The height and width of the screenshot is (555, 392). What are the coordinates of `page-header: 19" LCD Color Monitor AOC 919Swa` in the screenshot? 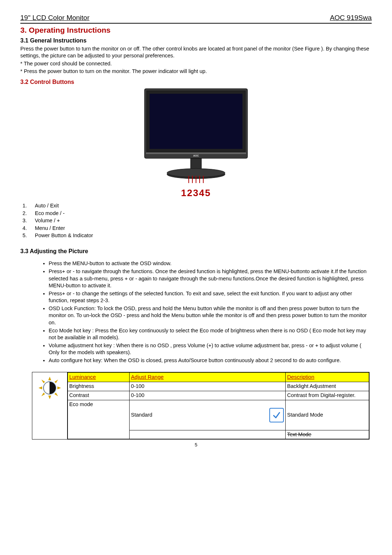 It's located at (196, 18).